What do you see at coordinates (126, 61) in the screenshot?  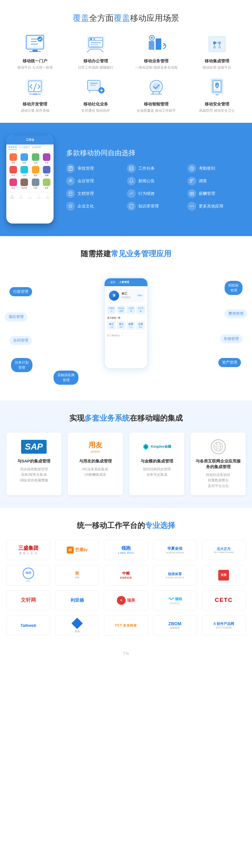 I see `section-coverage: 覆盖全方面全方面覆盖移动应用场景 移动统一门户 移动平台 七大统一标准` at bounding box center [126, 61].